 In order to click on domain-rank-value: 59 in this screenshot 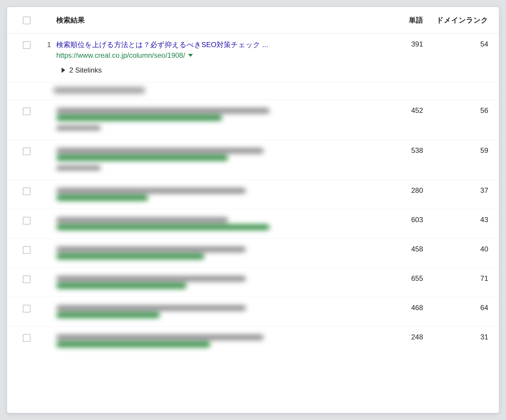, I will do `click(459, 150)`.